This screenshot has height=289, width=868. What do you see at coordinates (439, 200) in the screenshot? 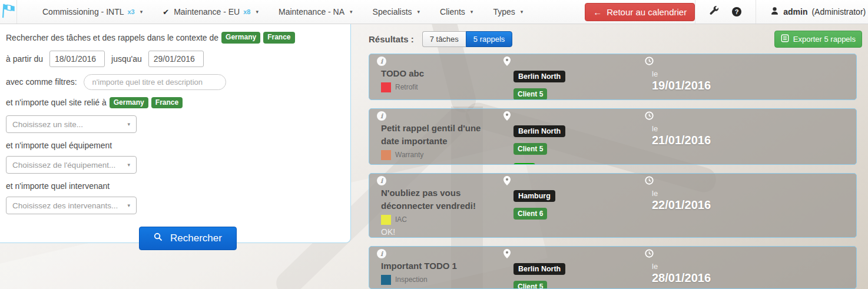
I see `reminder-title: N'oubliez pas vous déconnecter vendredi!` at bounding box center [439, 200].